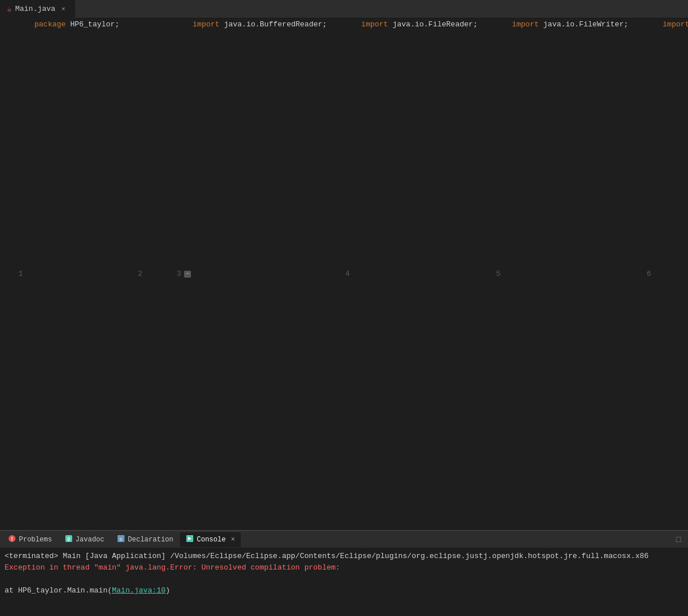 This screenshot has width=688, height=616. Describe the element at coordinates (211, 540) in the screenshot. I see `tab-label-console: Console` at that location.